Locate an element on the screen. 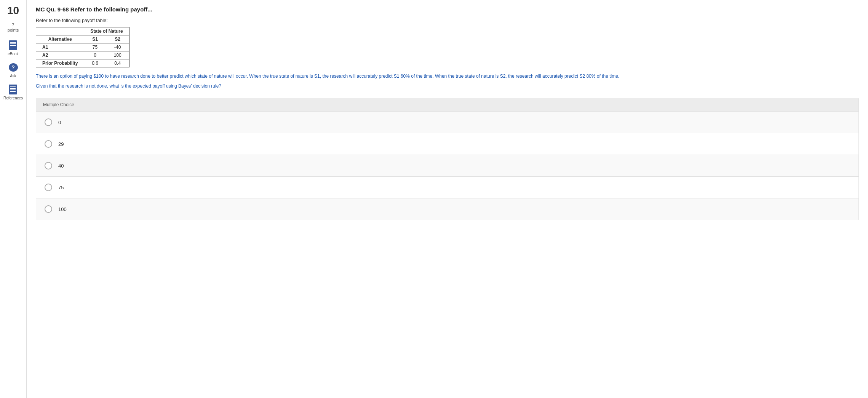  description-text: There is an option of paying $100 to hav… is located at coordinates (447, 76).